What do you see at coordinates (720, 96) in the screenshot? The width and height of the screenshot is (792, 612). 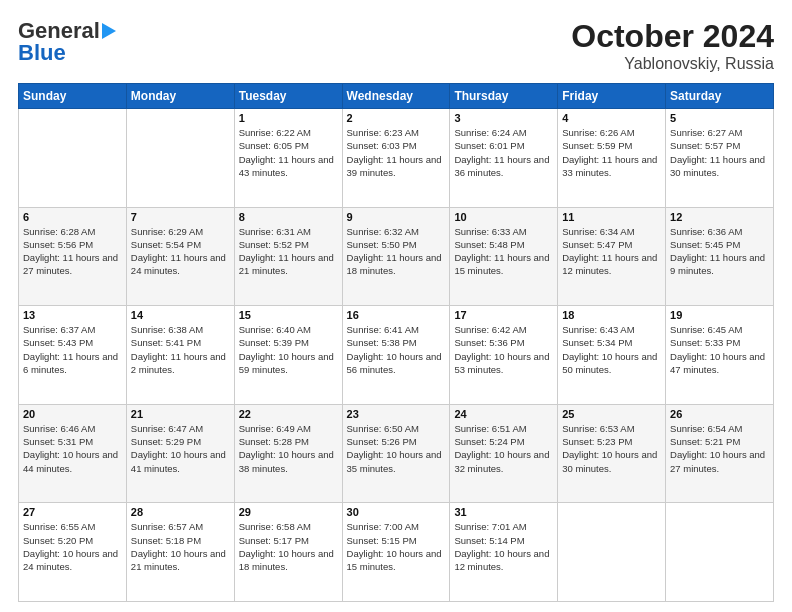 I see `weekday-header-saturday: Saturday` at bounding box center [720, 96].